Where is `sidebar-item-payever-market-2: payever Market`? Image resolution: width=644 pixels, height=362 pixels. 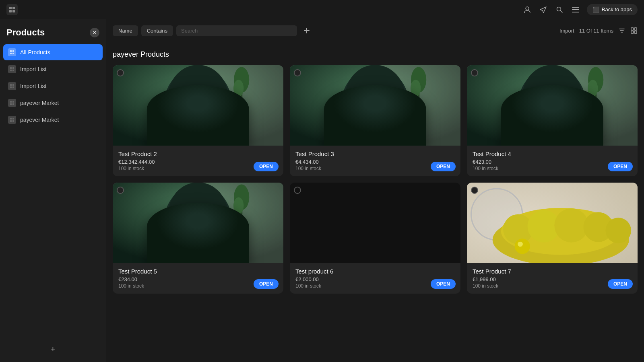
sidebar-item-payever-market-2: payever Market is located at coordinates (53, 120).